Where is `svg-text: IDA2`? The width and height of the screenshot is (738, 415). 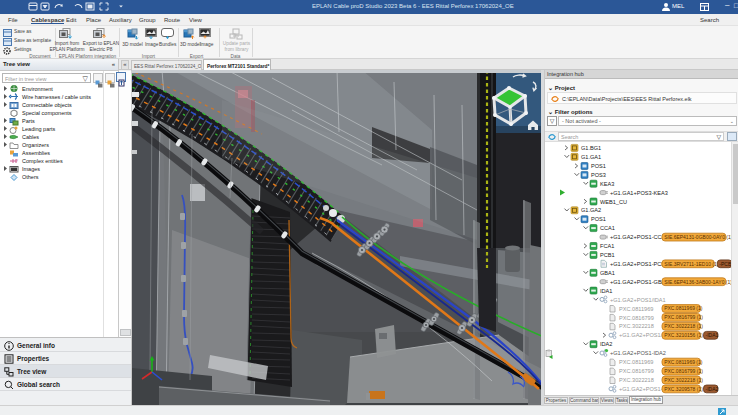
svg-text: IDA2 is located at coordinates (606, 344).